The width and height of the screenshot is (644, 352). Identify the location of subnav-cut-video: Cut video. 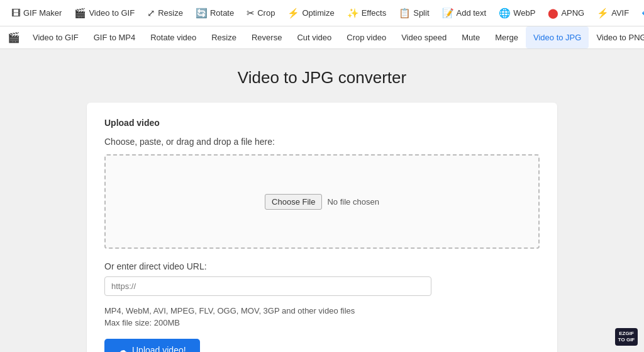
(314, 38).